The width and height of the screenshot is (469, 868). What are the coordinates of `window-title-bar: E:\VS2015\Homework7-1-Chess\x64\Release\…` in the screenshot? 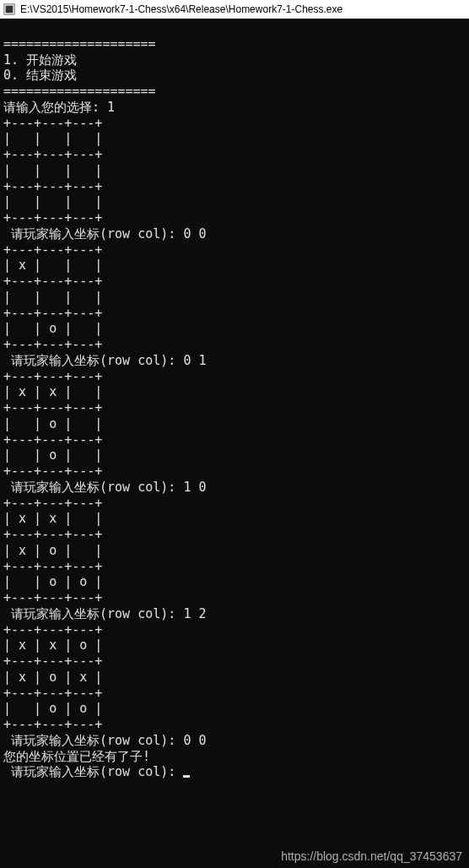 It's located at (234, 9).